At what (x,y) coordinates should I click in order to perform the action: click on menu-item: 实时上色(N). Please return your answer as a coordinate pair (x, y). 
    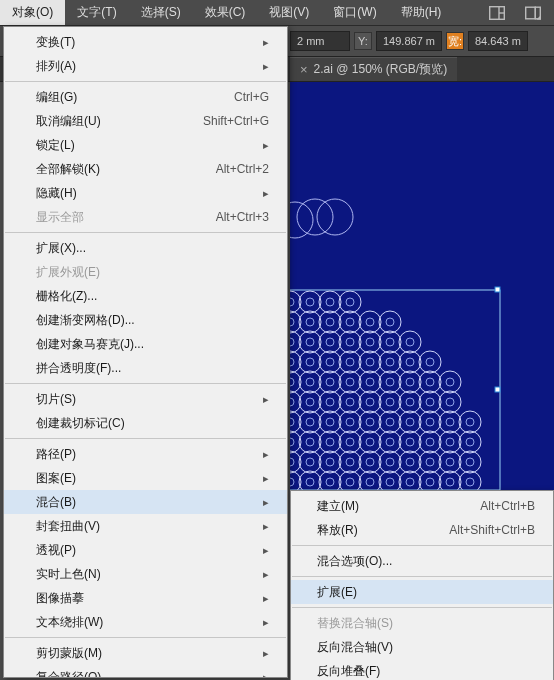
    Looking at the image, I should click on (146, 574).